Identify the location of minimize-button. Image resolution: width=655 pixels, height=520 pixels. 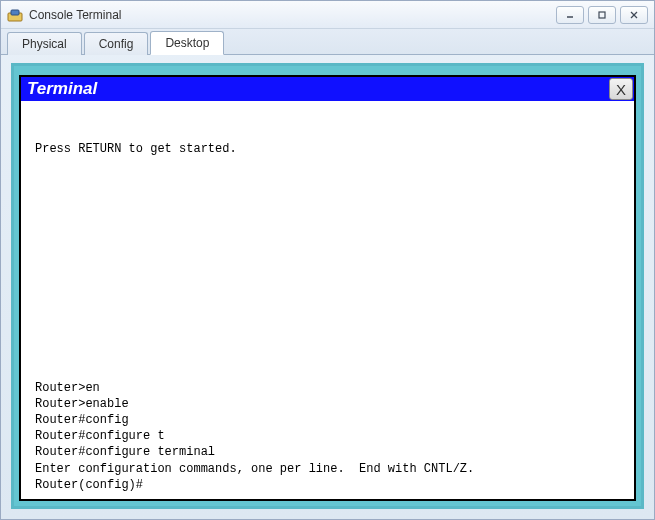
(570, 15).